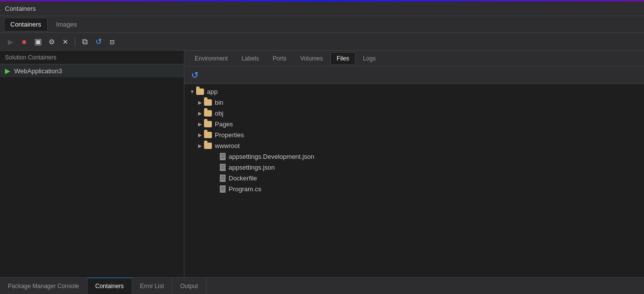 The width and height of the screenshot is (644, 294). I want to click on copy-button: ⧉, so click(85, 42).